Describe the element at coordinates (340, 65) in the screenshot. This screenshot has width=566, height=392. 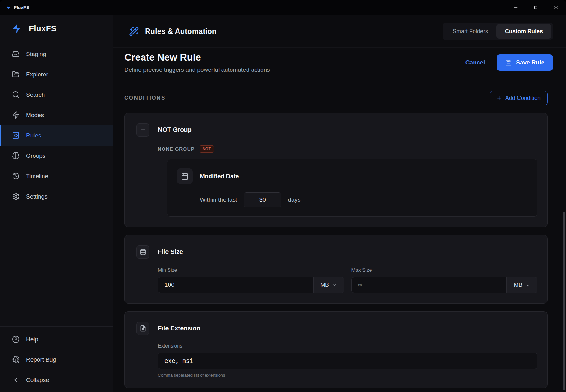
I see `page-head: Create New Rule Define precise triggers …` at that location.